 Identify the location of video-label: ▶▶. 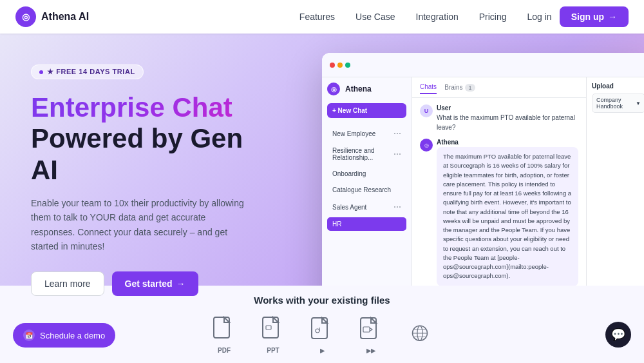
(371, 351).